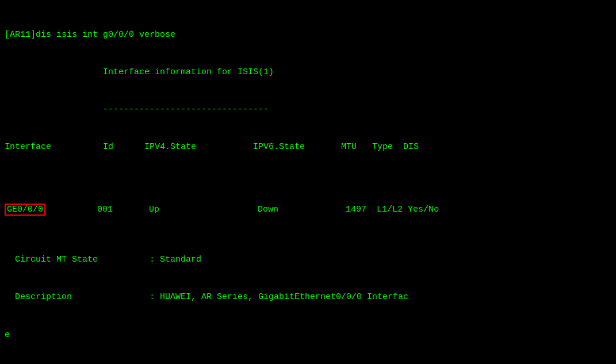 The height and width of the screenshot is (364, 616). Describe the element at coordinates (308, 35) in the screenshot. I see `command-line: [AR11]dis isis int g0/0/0 verbose` at that location.